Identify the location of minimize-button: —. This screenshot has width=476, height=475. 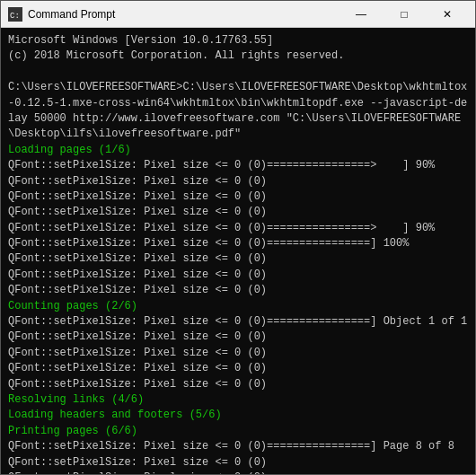
(361, 14).